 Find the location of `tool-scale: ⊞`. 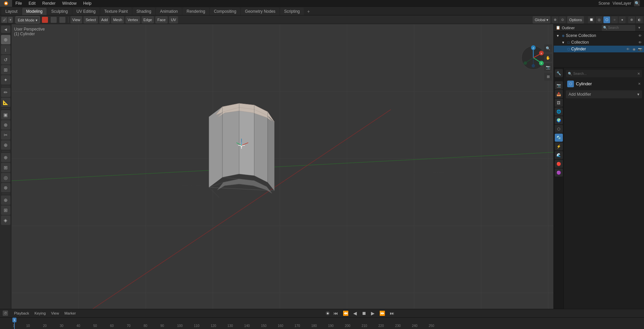

tool-scale: ⊞ is located at coordinates (6, 70).